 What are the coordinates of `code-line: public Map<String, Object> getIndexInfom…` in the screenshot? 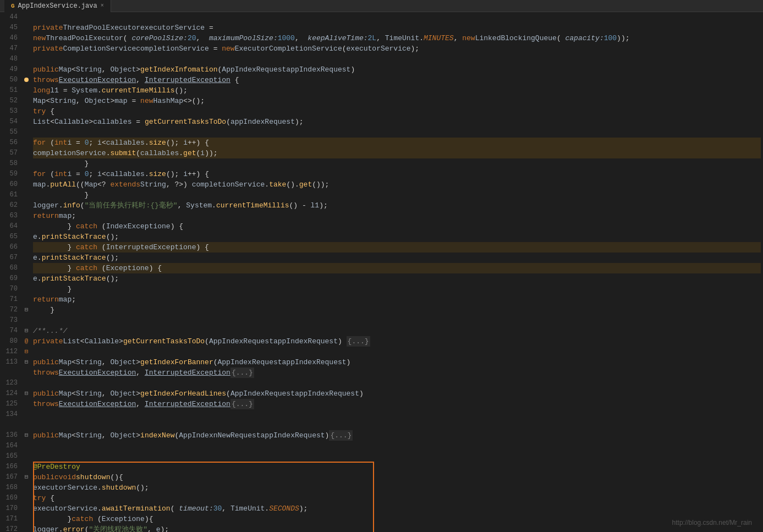 It's located at (397, 69).